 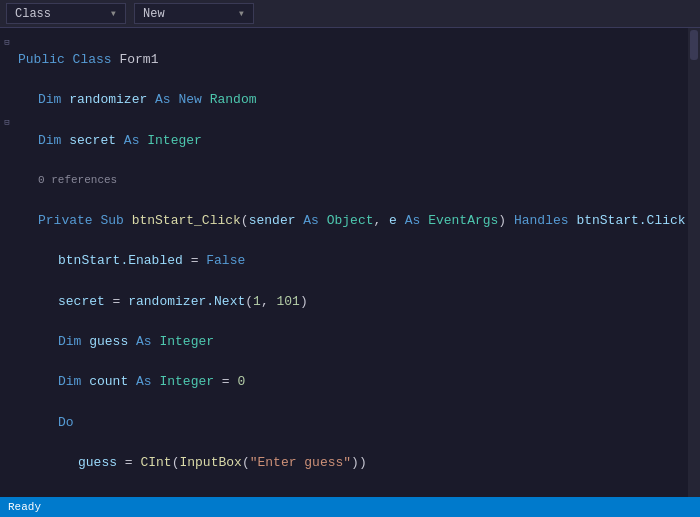 I want to click on line-1: Public Class Form1, so click(x=353, y=60).